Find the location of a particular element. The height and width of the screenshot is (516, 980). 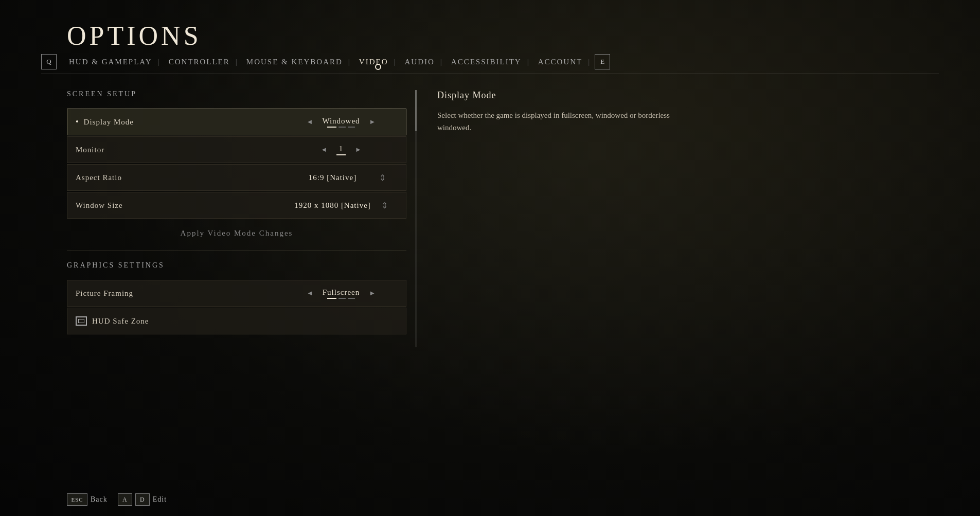

picture-framing-left-arrow: ◄ is located at coordinates (310, 293).